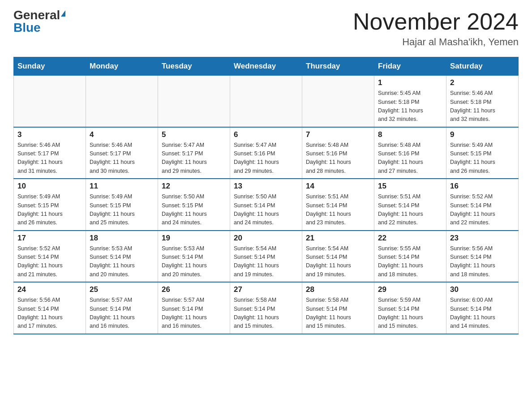 The width and height of the screenshot is (532, 411). What do you see at coordinates (50, 153) in the screenshot?
I see `calendar-day-cell: 3Sunrise: 5:46 AMSunset: 5:17 PMDaylight…` at bounding box center [50, 153].